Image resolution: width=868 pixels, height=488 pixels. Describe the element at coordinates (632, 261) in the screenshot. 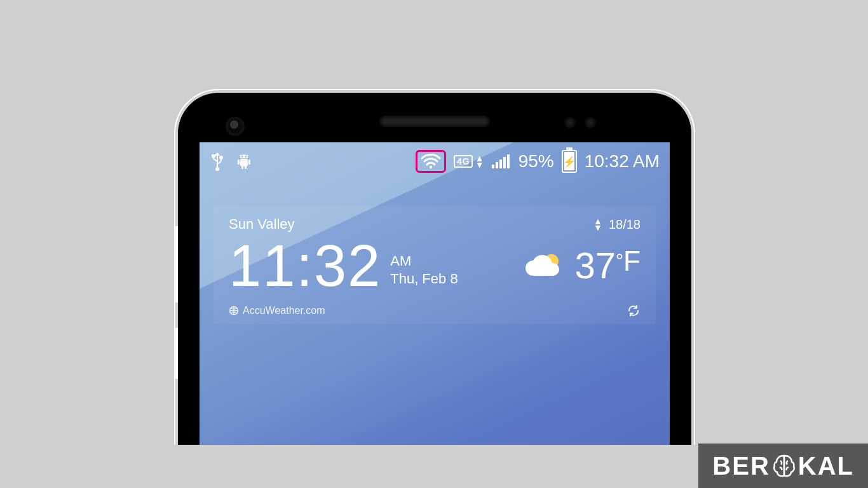

I see `temp-unit: F` at that location.